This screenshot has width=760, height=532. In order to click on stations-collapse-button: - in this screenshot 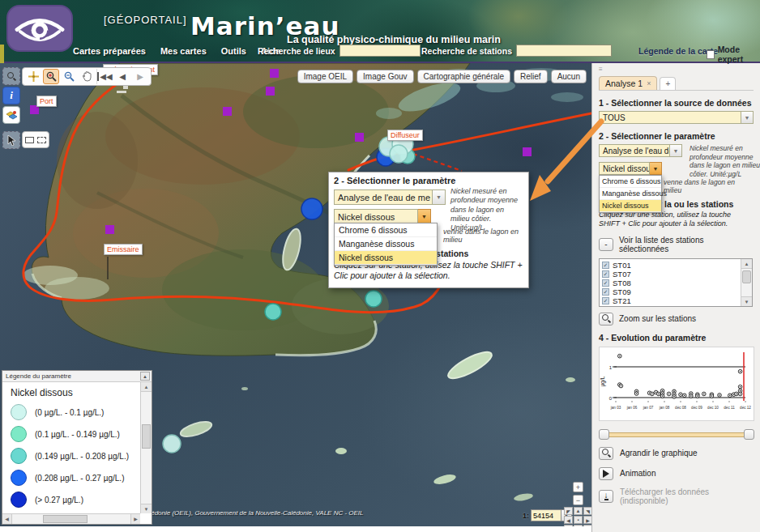, I will do `click(606, 245)`.